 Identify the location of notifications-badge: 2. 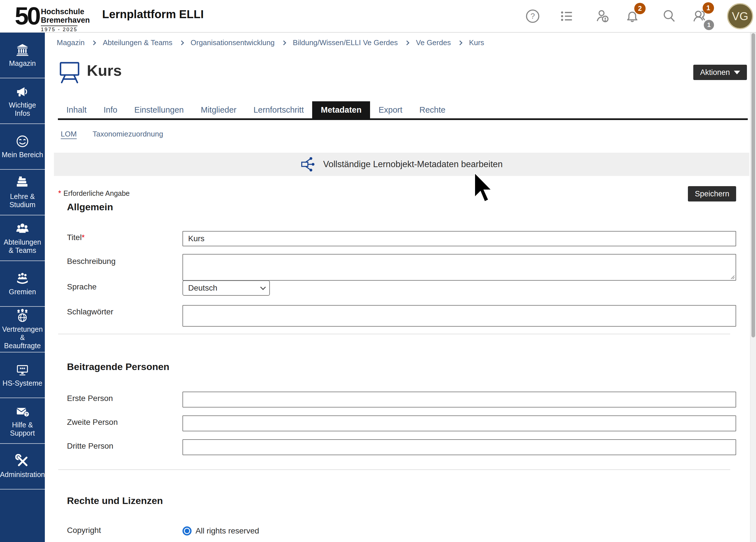
(640, 9).